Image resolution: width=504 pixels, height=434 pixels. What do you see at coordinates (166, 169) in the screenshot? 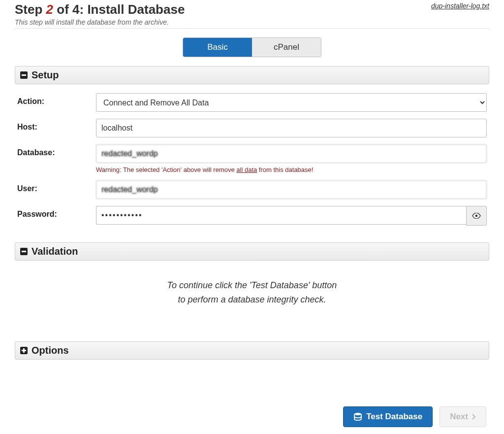
I see `db-warning-prefix: Warning: The selected 'Action' above wil…` at bounding box center [166, 169].